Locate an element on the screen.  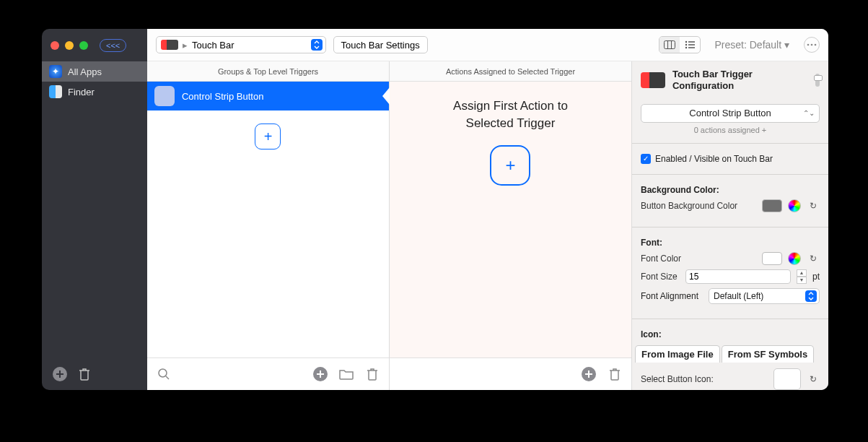
toolbar: ▸ Touch Bar Touch Bar Settings Preset: D… is located at coordinates (488, 45).